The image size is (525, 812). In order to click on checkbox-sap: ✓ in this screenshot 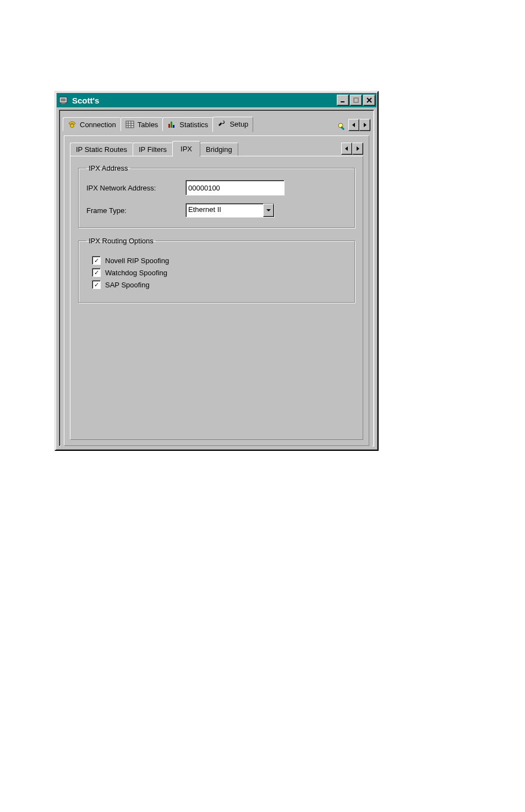, I will do `click(96, 285)`.